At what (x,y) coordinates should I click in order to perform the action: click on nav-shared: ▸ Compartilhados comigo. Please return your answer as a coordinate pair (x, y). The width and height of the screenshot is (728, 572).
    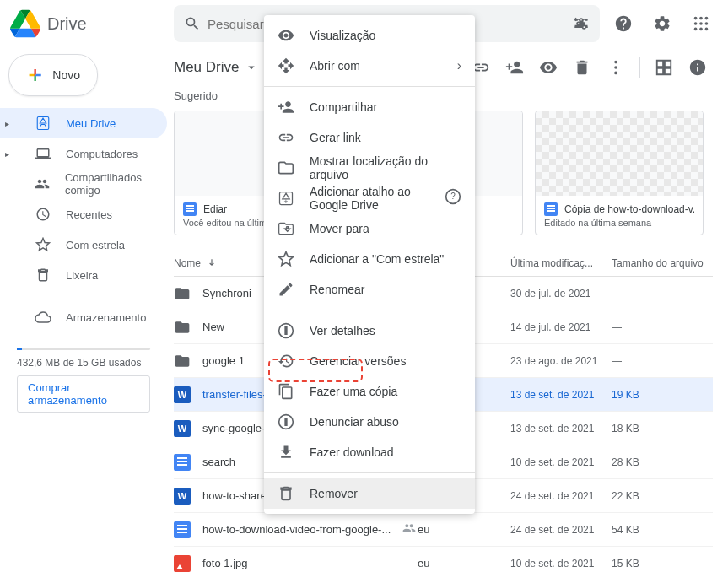
    Looking at the image, I should click on (84, 184).